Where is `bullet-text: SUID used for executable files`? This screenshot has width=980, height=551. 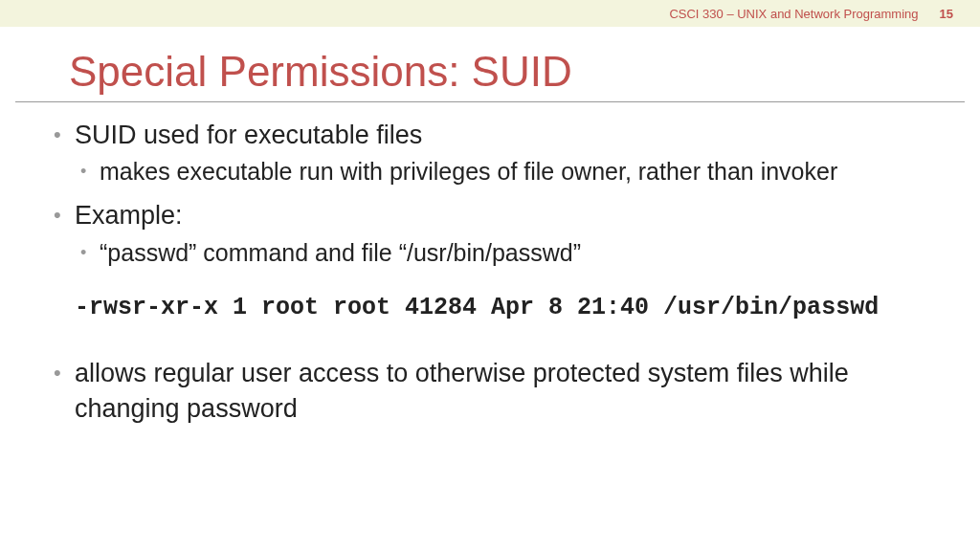 bullet-text: SUID used for executable files is located at coordinates (249, 135).